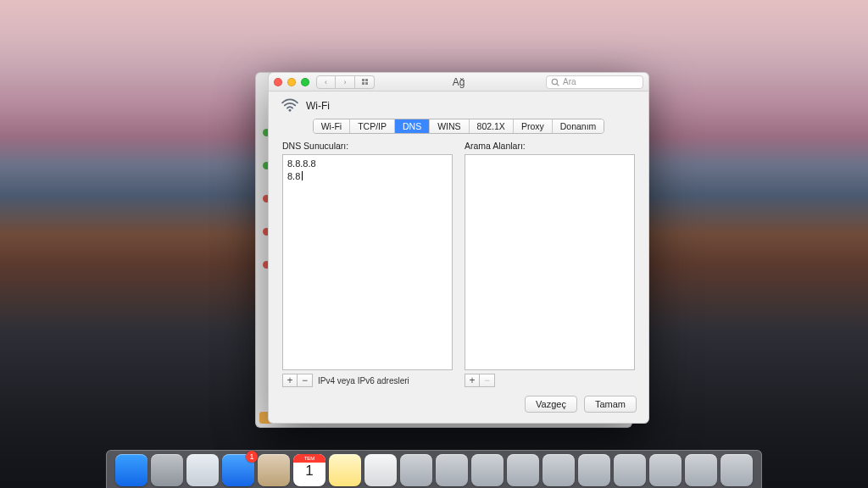  I want to click on dns-server-entry-editing: 8.8, so click(368, 176).